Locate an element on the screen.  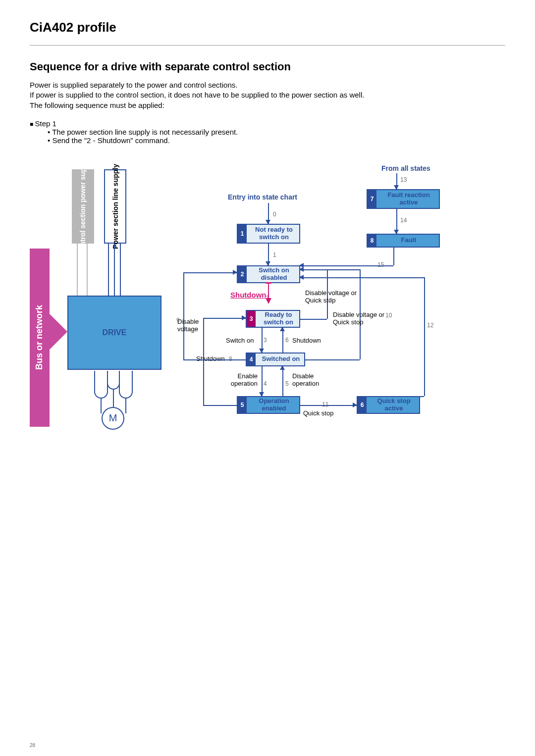
state-operation-enabled: 5 Operation enabled is located at coordinates (268, 405).